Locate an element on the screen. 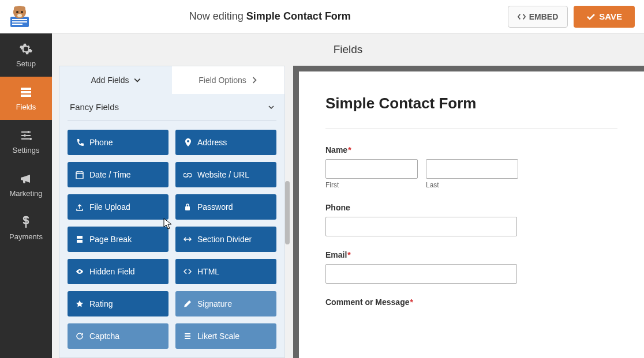  pencil-icon is located at coordinates (188, 304).